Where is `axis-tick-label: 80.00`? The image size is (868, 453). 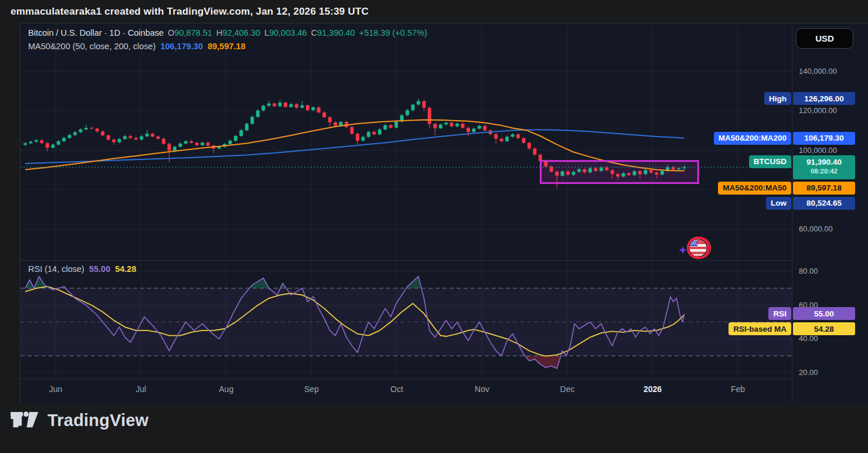
axis-tick-label: 80.00 is located at coordinates (809, 271).